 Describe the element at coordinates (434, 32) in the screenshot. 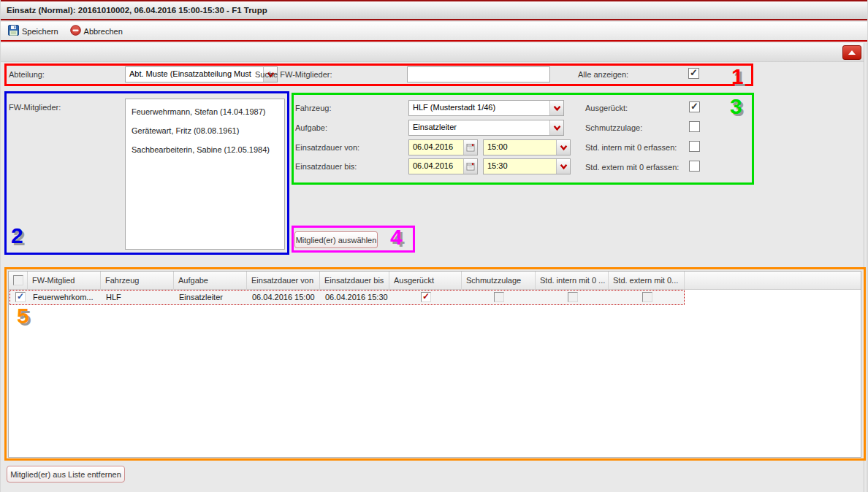

I see `toolbar: Speichern Abbrechen` at that location.